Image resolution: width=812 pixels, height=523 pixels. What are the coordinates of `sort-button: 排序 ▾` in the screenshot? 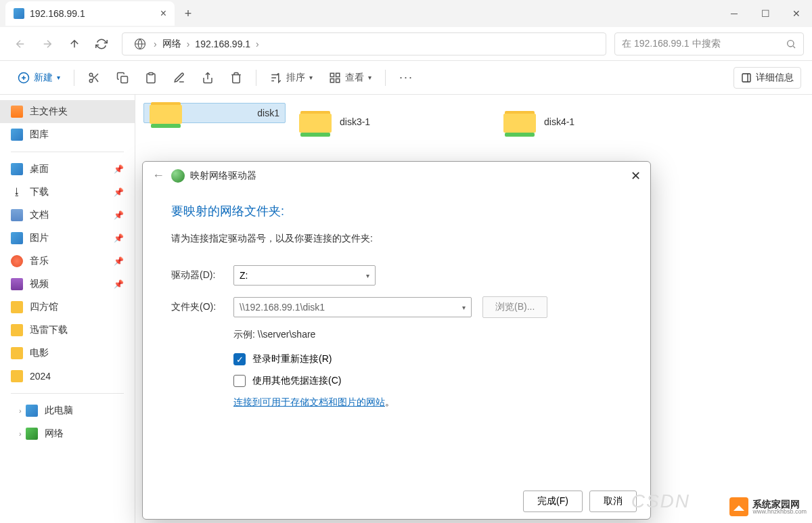 It's located at (291, 78).